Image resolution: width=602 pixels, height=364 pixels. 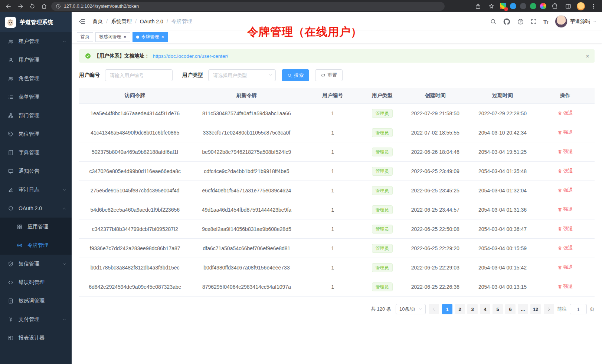 What do you see at coordinates (29, 320) in the screenshot?
I see `sidebar-item-label: 支付管理` at bounding box center [29, 320].